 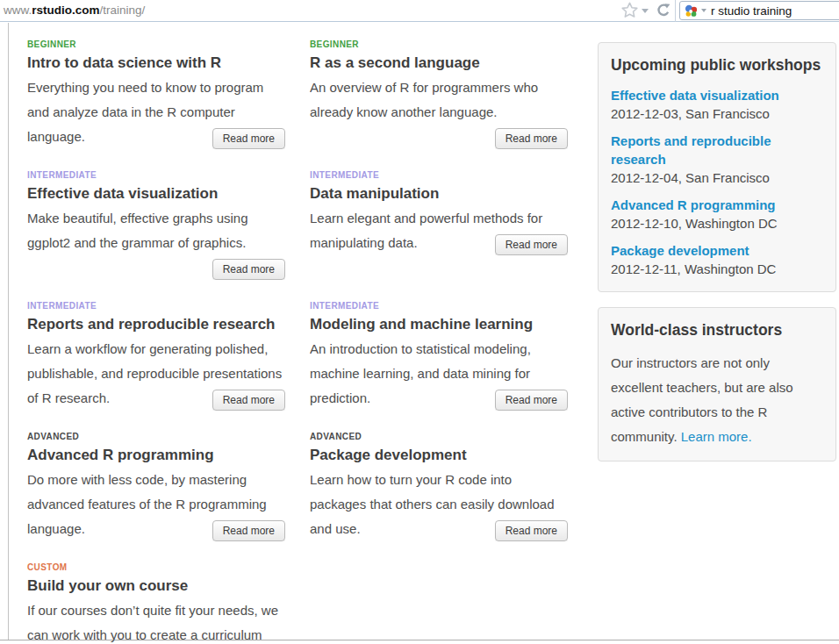 What do you see at coordinates (439, 212) in the screenshot?
I see `course-card: INTERMEDIATE Data manipulation Learn ele…` at bounding box center [439, 212].